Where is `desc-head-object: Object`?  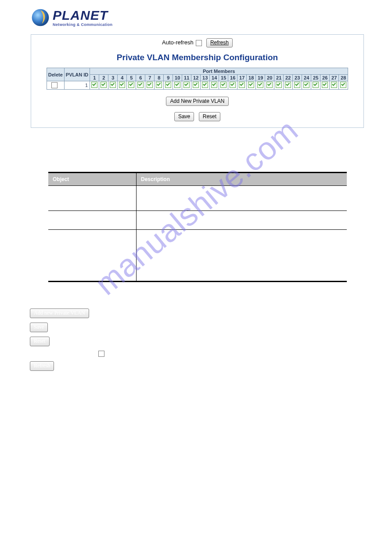
desc-head-object: Object is located at coordinates (92, 179).